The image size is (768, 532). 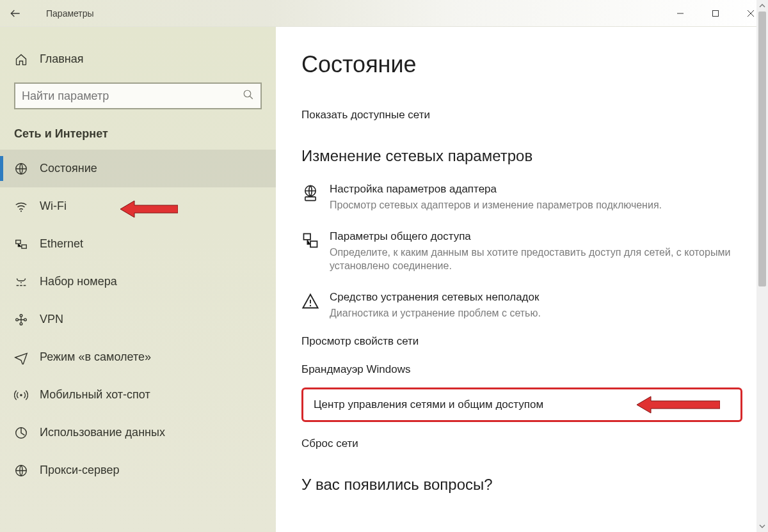 What do you see at coordinates (15, 13) in the screenshot?
I see `arrow-left-icon` at bounding box center [15, 13].